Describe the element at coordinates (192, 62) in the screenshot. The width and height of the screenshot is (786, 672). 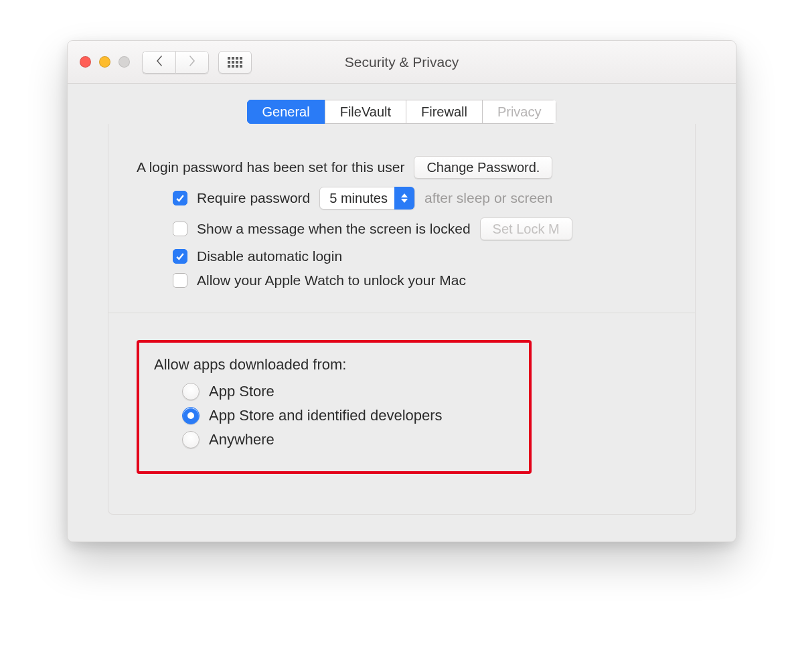
I see `chevron-right-icon` at that location.